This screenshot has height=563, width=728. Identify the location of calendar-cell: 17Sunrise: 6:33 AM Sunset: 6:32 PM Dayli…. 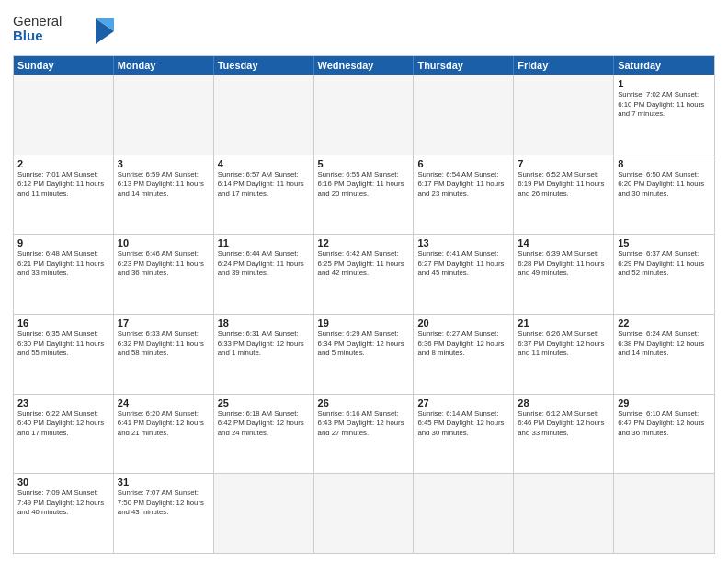
(164, 354).